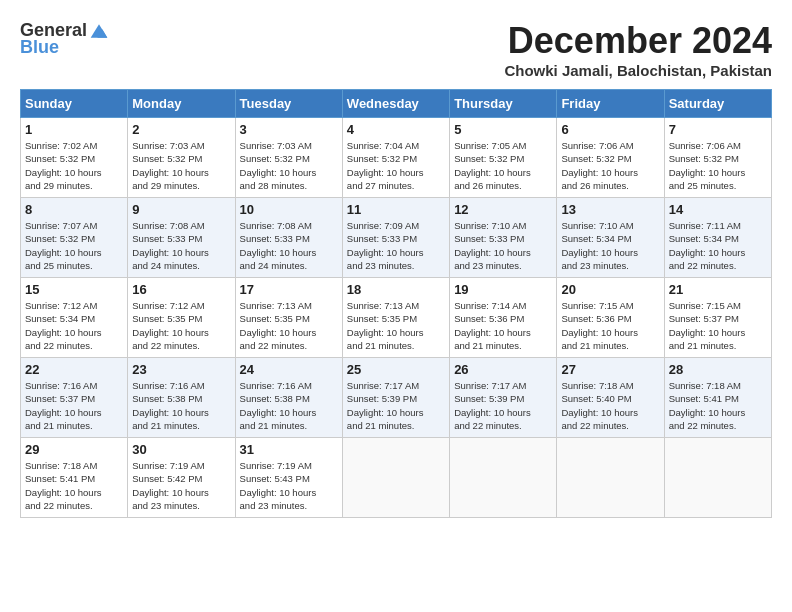  I want to click on day-number: 4, so click(396, 130).